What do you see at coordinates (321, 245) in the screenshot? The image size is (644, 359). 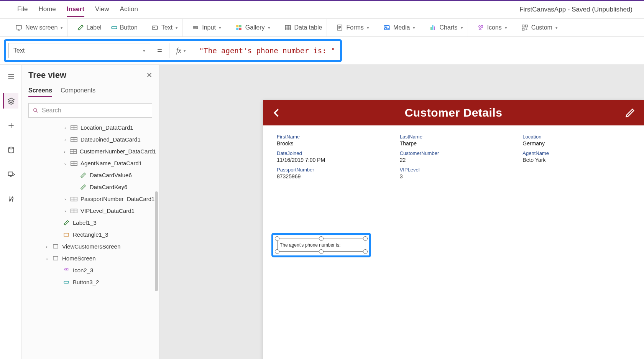 I see `selected-control-highlight: The agent's phone number is:` at bounding box center [321, 245].